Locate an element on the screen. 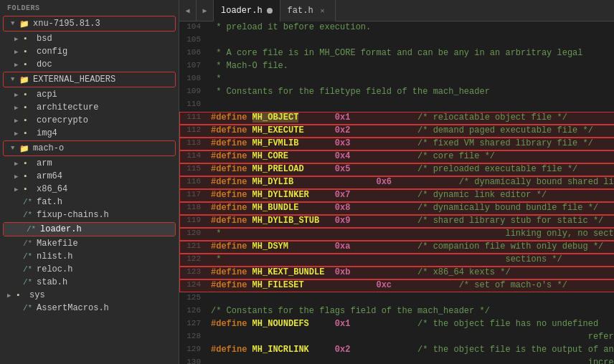  line-content: #define MH_DYLIB_STUB 0x9 /* shared libr… is located at coordinates (411, 221).